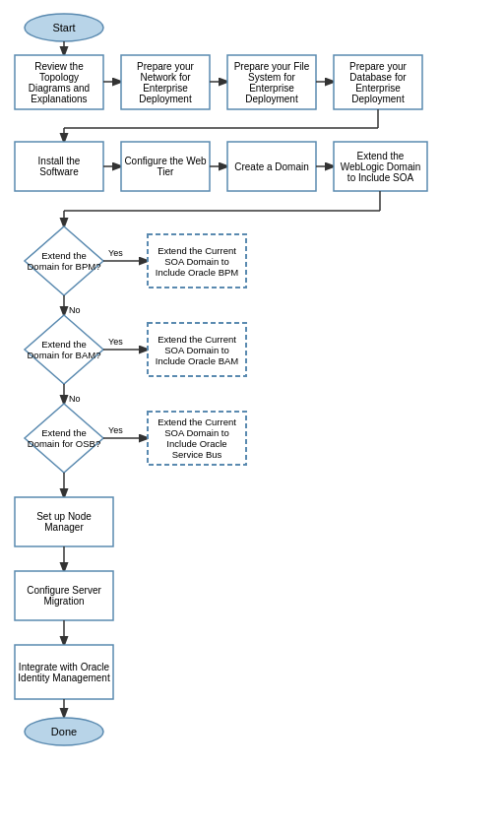 The width and height of the screenshot is (504, 832). Describe the element at coordinates (64, 596) in the screenshot. I see `configure-server-box: Configure Server Migration` at that location.